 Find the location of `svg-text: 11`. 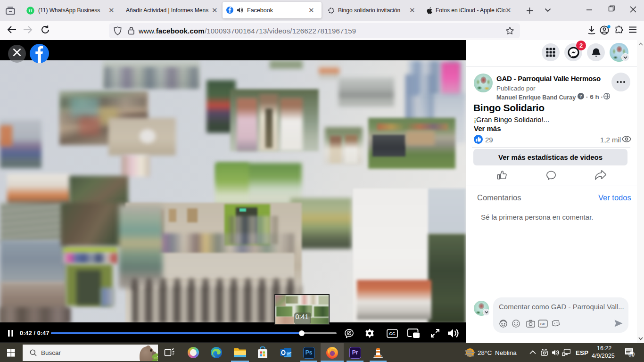

svg-text: 11 is located at coordinates (30, 10).